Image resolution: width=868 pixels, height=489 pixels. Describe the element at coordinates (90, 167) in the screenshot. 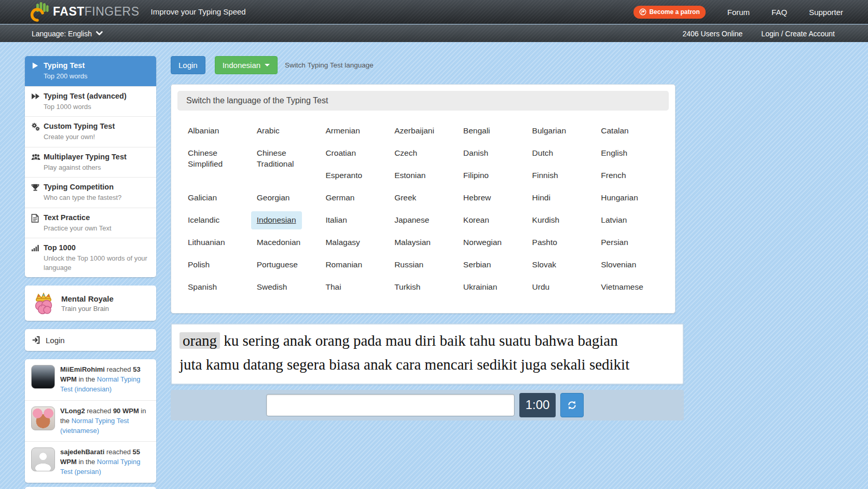

I see `sidebar-menu-card: Typing TestTop 200 wordsTyping Test (adv…` at that location.